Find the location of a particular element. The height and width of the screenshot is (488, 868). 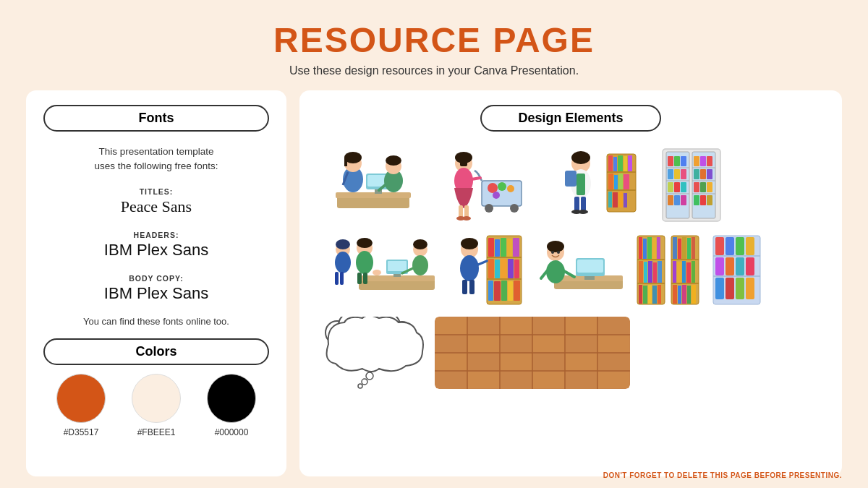

page-title: RESOURCE PAGE is located at coordinates (434, 40).